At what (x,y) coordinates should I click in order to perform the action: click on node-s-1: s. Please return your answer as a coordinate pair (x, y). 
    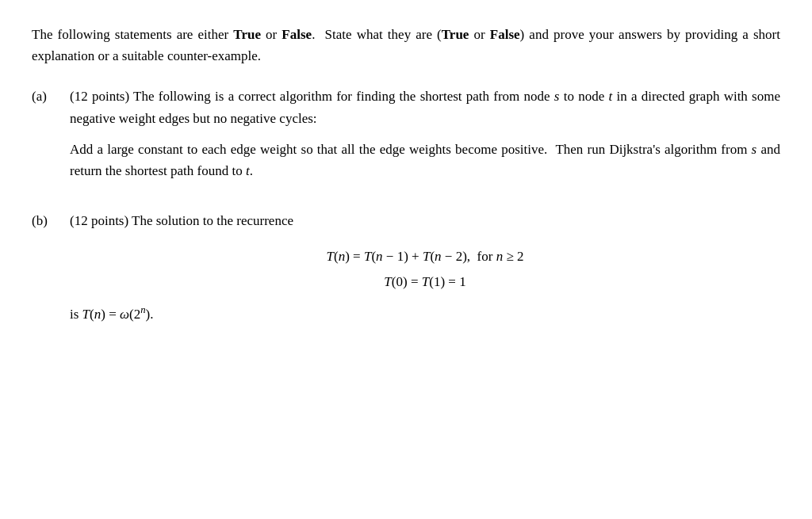
    Looking at the image, I should click on (557, 97).